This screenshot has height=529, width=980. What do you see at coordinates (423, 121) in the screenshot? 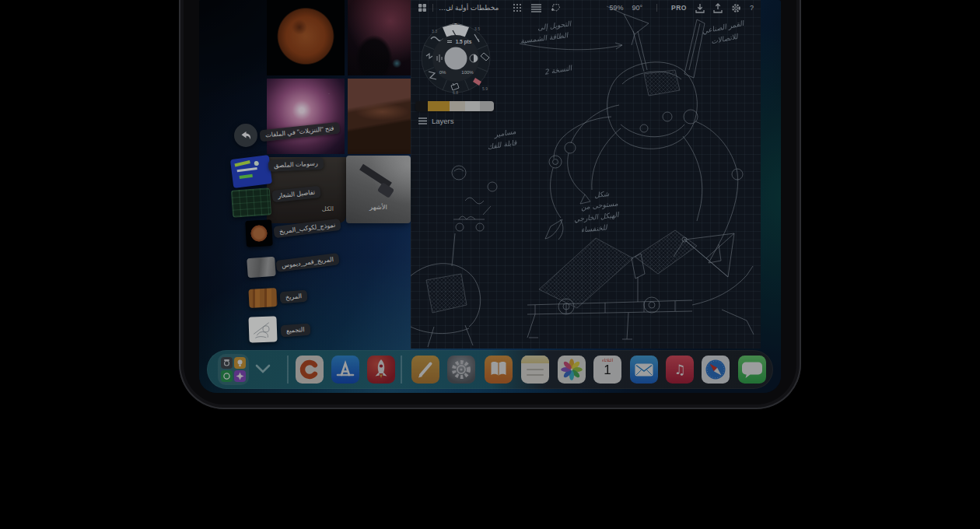
I see `layers-list-icon` at bounding box center [423, 121].